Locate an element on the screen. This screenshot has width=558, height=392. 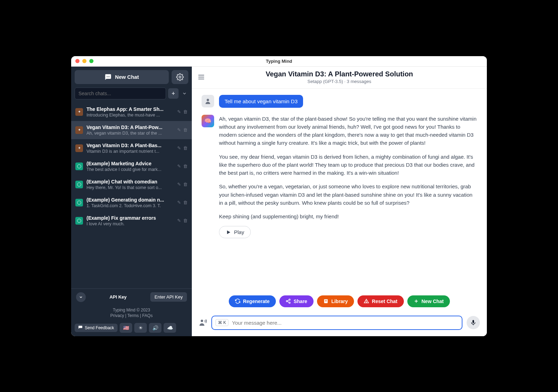
chat-list-item: ✦ Vegan Vitamin D3: A Plant-Bas... Vitam… is located at coordinates (131, 148).